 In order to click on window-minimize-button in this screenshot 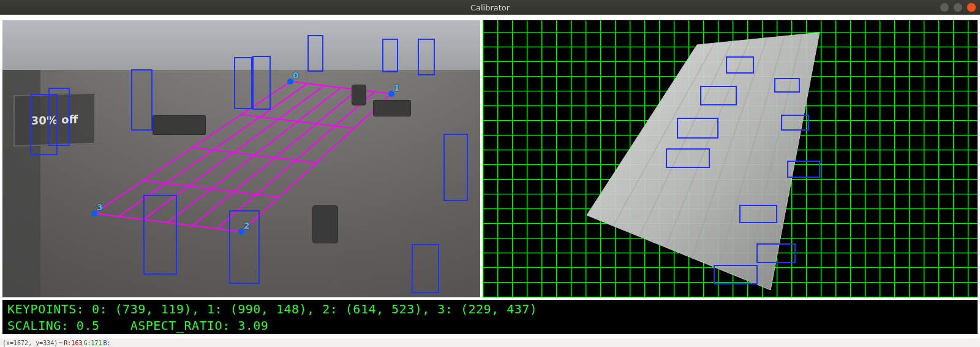, I will do `click(944, 7)`.